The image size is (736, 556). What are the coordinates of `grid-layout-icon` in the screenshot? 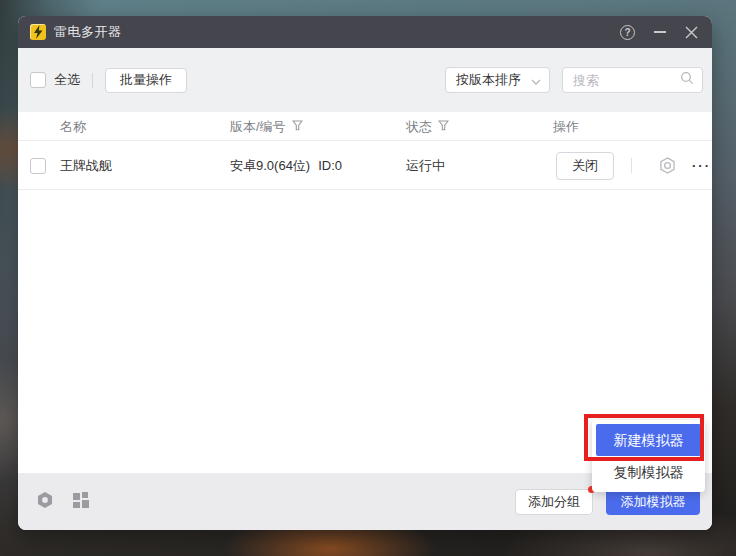 It's located at (81, 502).